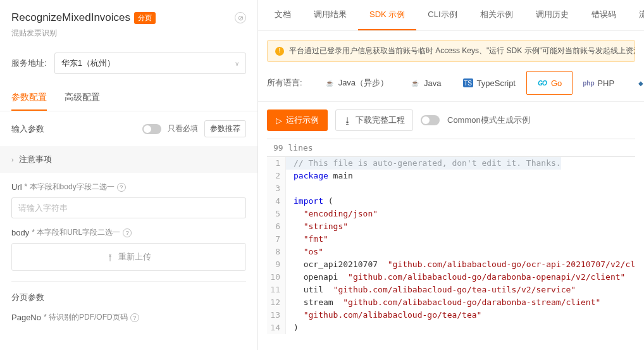 Image resolution: width=644 pixels, height=350 pixels. Describe the element at coordinates (20, 233) in the screenshot. I see `body-field-label: body` at that location.